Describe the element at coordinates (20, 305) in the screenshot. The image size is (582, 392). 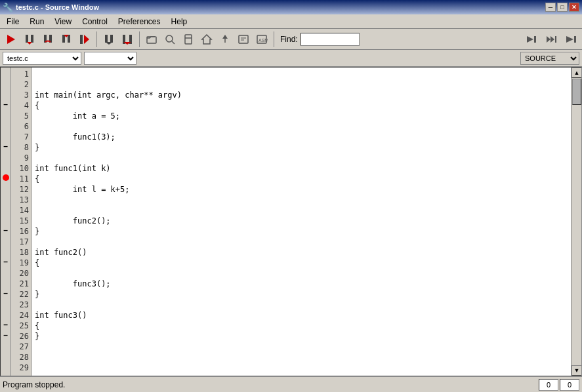
I see `line-num-23: 23` at that location.